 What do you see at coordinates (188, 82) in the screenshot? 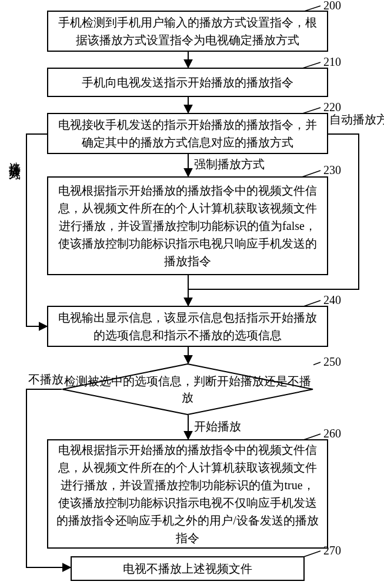
I see `step-210-text: 手机向电视发送指示开始播放的播放指令` at bounding box center [188, 82].